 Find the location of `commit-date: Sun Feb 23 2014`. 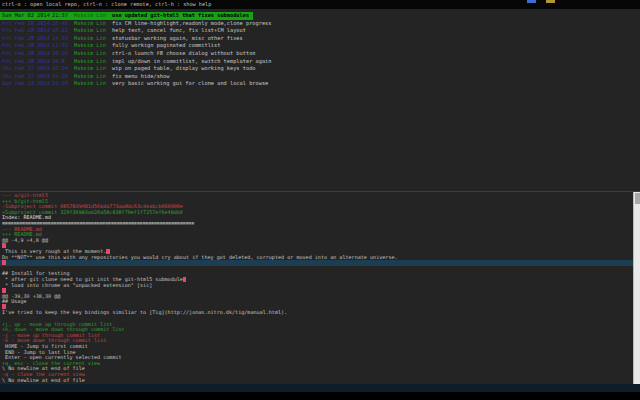

commit-date: Sun Feb 23 2014 is located at coordinates (27, 84).